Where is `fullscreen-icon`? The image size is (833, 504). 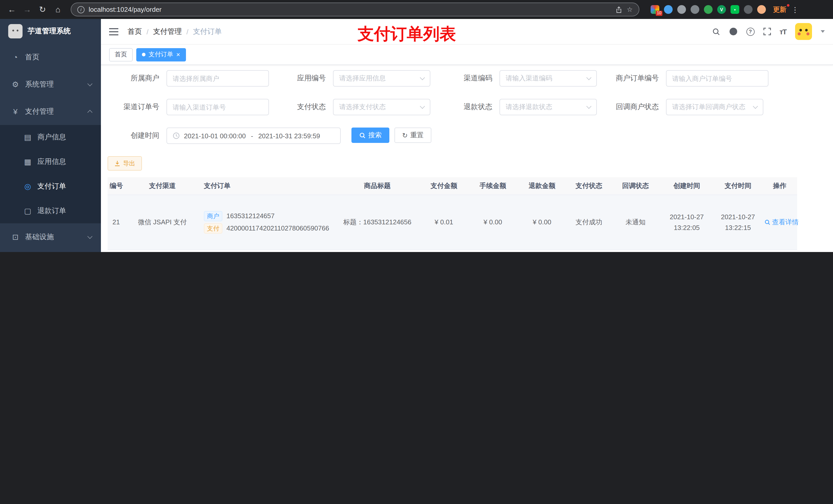 fullscreen-icon is located at coordinates (767, 32).